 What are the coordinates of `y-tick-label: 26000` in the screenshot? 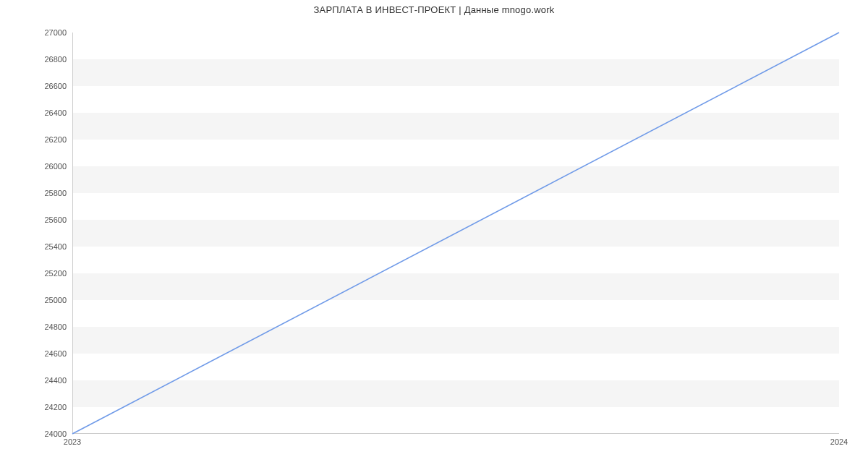 It's located at (38, 166).